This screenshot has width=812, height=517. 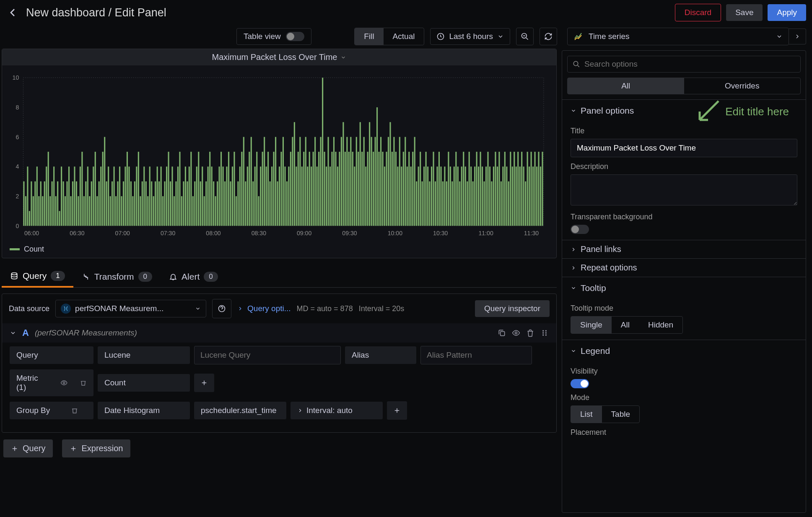 I want to click on add-query-button: Query, so click(x=28, y=449).